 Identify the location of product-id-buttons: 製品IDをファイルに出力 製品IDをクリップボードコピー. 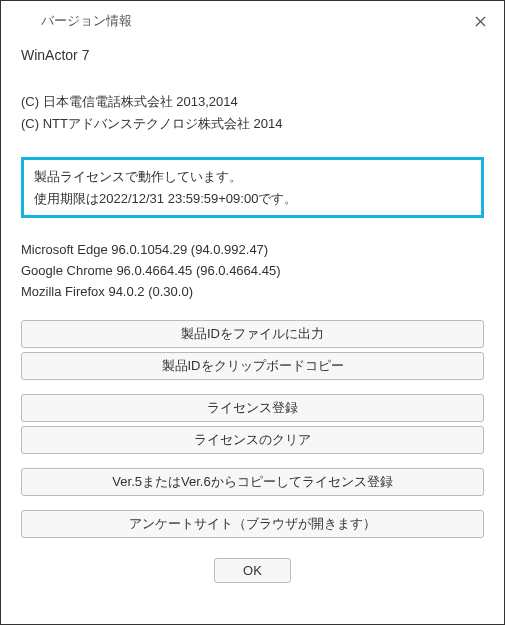
(252, 350).